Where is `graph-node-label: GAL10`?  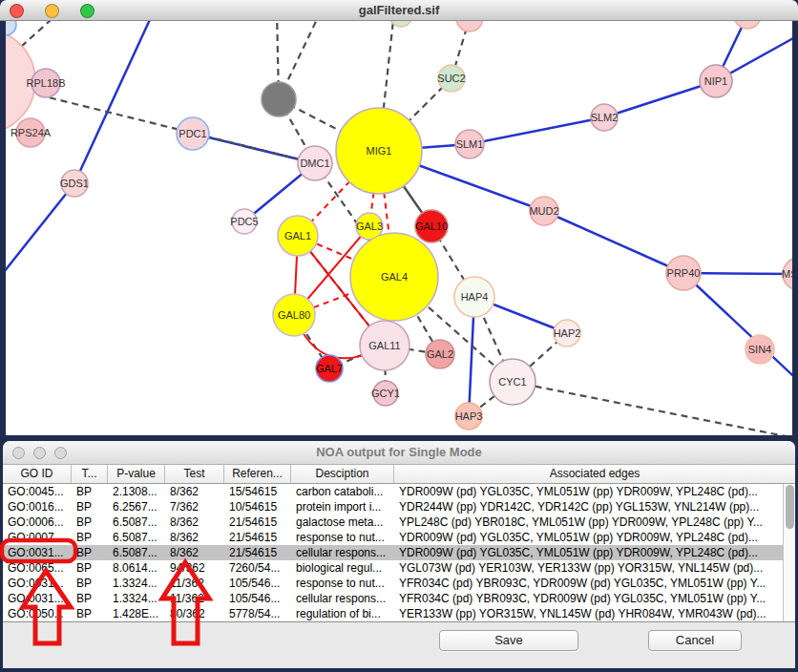
graph-node-label: GAL10 is located at coordinates (431, 226).